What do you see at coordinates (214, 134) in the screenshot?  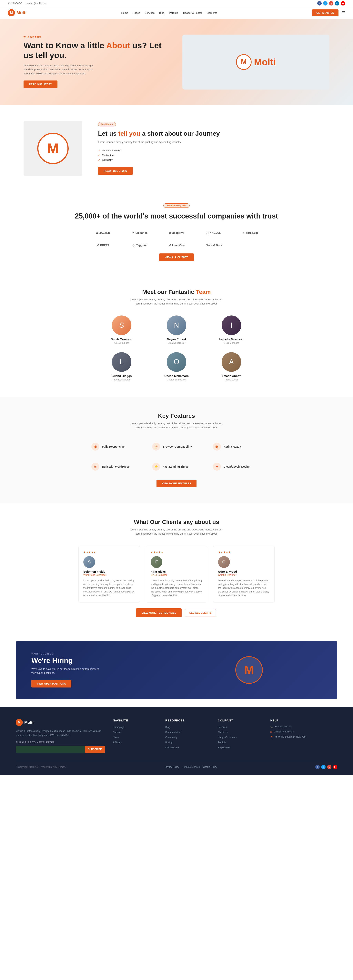 I see `journey-title: Let us tell you a short about our Journe…` at bounding box center [214, 134].